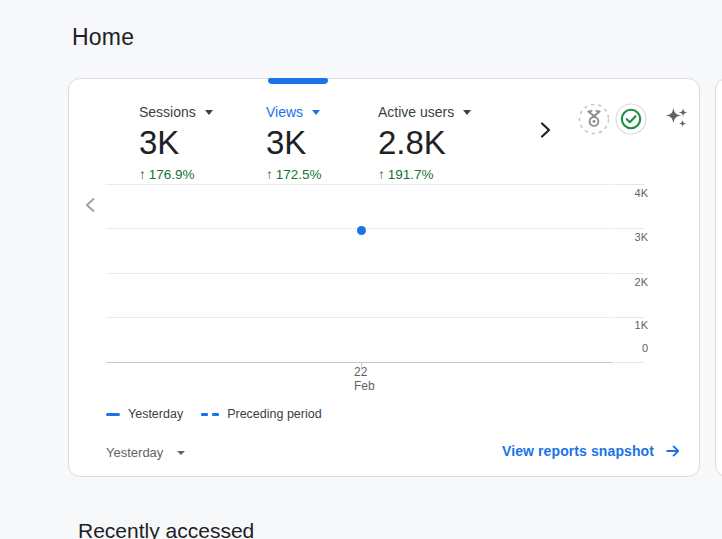 Image resolution: width=722 pixels, height=539 pixels. What do you see at coordinates (294, 175) in the screenshot?
I see `metric-delta: ↑ 172.5%` at bounding box center [294, 175].